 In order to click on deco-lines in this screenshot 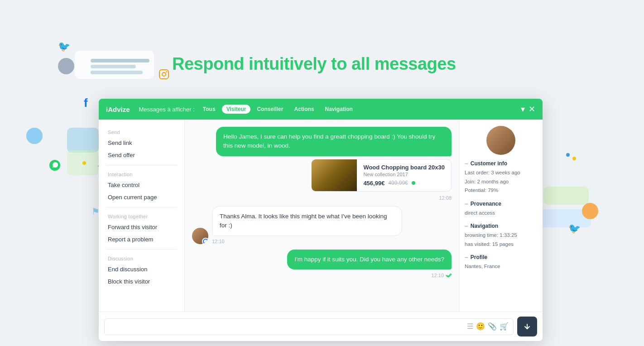, I will do `click(122, 67)`.